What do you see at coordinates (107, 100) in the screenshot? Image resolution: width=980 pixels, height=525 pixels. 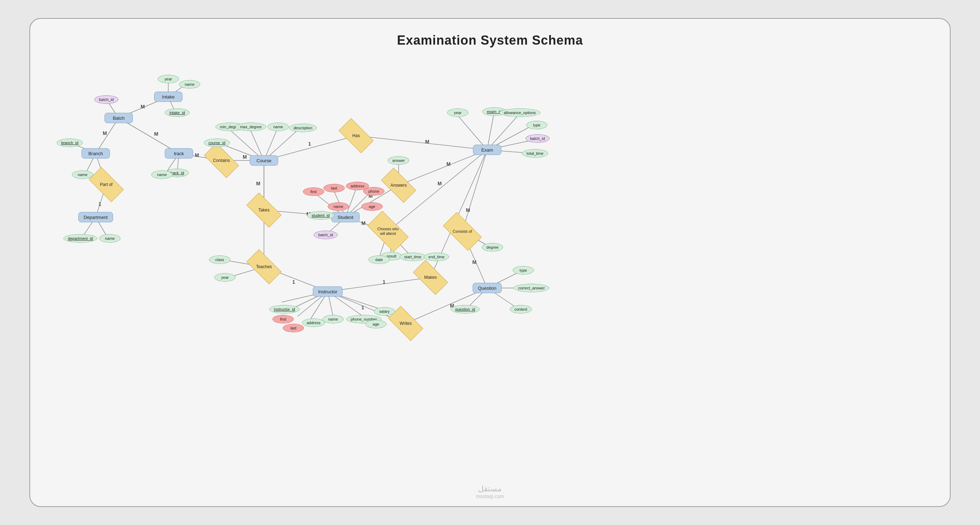 I see `attr-batch-id: batch_id` at bounding box center [107, 100].